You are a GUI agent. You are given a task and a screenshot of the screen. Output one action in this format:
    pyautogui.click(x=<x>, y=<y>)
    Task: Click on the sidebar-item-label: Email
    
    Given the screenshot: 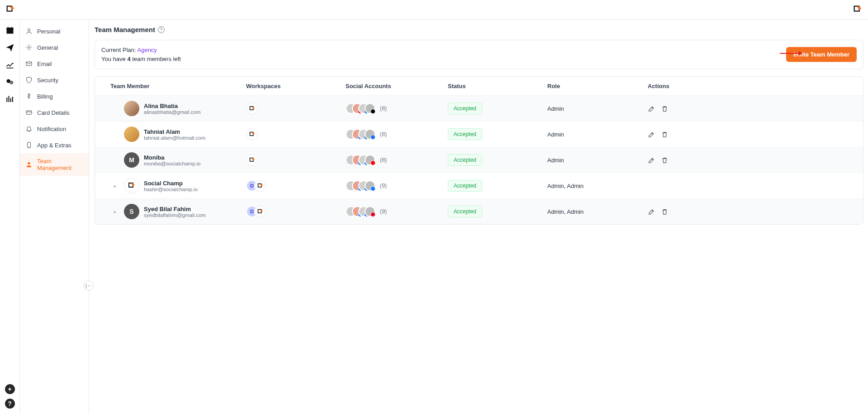 What is the action you would take?
    pyautogui.click(x=44, y=64)
    